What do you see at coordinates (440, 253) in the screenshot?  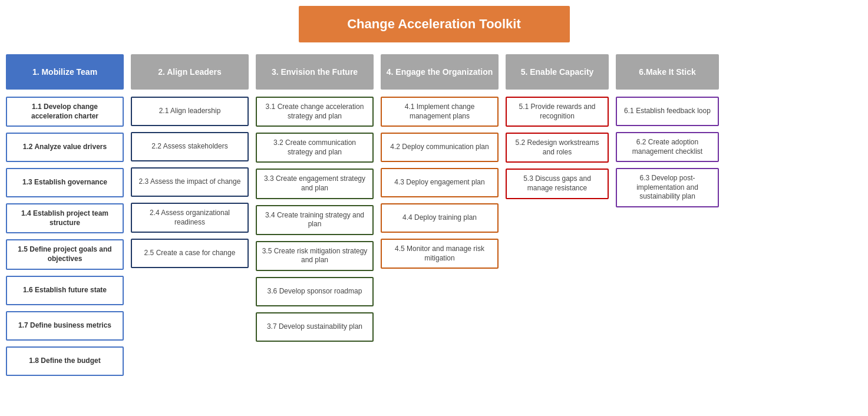 I see `card-text-c4_5: 4.5 Monitor and manage risk mitigation` at bounding box center [440, 253].